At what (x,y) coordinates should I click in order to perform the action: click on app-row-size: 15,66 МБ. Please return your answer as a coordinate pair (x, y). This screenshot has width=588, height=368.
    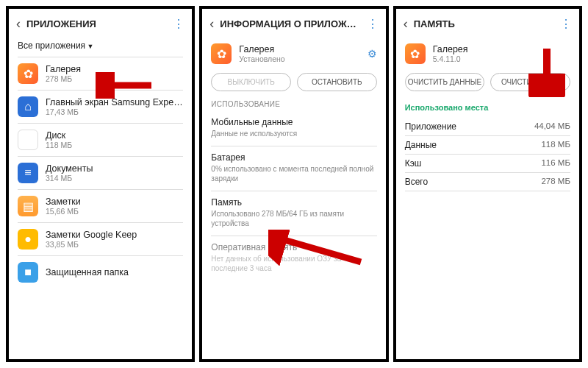
    Looking at the image, I should click on (115, 211).